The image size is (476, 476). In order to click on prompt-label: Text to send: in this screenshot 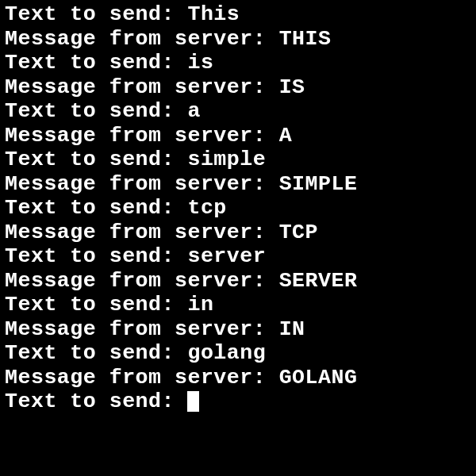, I will do `click(96, 401)`.